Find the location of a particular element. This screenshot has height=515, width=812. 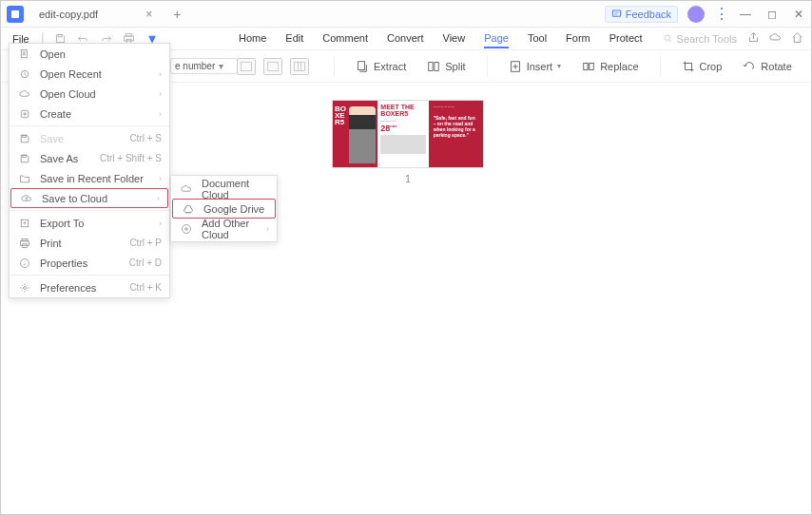

cloud-submenu-item-google-drive: Google Drive is located at coordinates (224, 209).